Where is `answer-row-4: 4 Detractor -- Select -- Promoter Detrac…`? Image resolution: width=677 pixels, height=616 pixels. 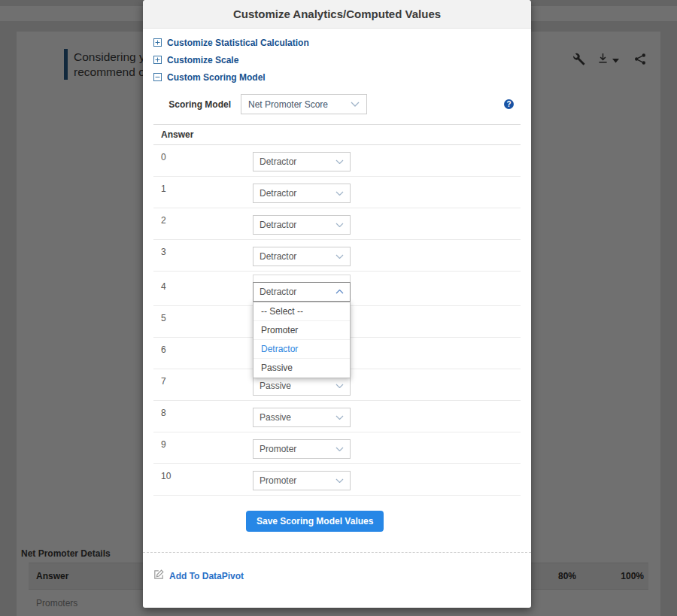
answer-row-4: 4 Detractor -- Select -- Promoter Detrac… is located at coordinates (337, 289).